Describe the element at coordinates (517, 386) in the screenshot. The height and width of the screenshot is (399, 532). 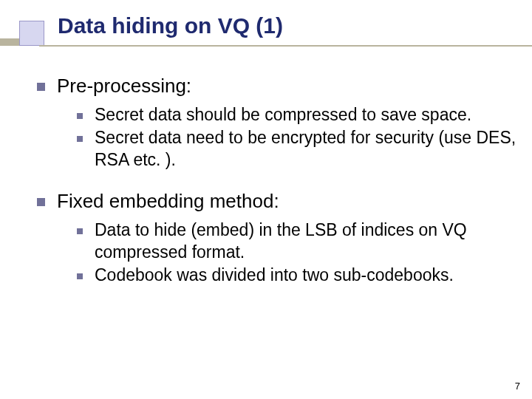
I see `page-number: 7` at that location.